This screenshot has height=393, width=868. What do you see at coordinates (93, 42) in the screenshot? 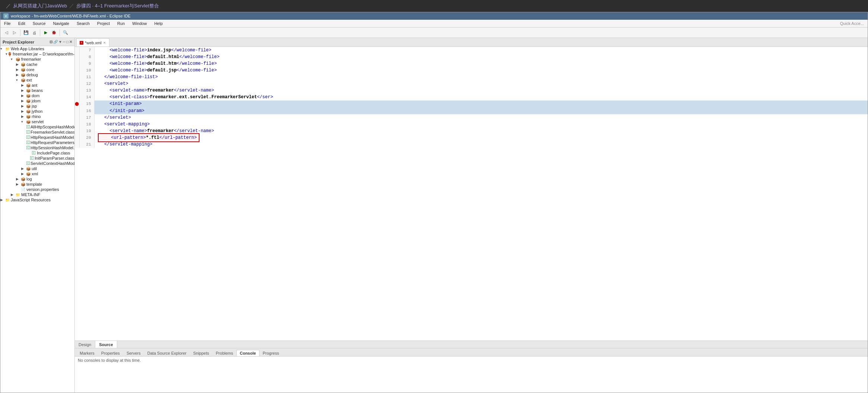
I see `tab-webxml: X *web.xml ✕` at bounding box center [93, 42].